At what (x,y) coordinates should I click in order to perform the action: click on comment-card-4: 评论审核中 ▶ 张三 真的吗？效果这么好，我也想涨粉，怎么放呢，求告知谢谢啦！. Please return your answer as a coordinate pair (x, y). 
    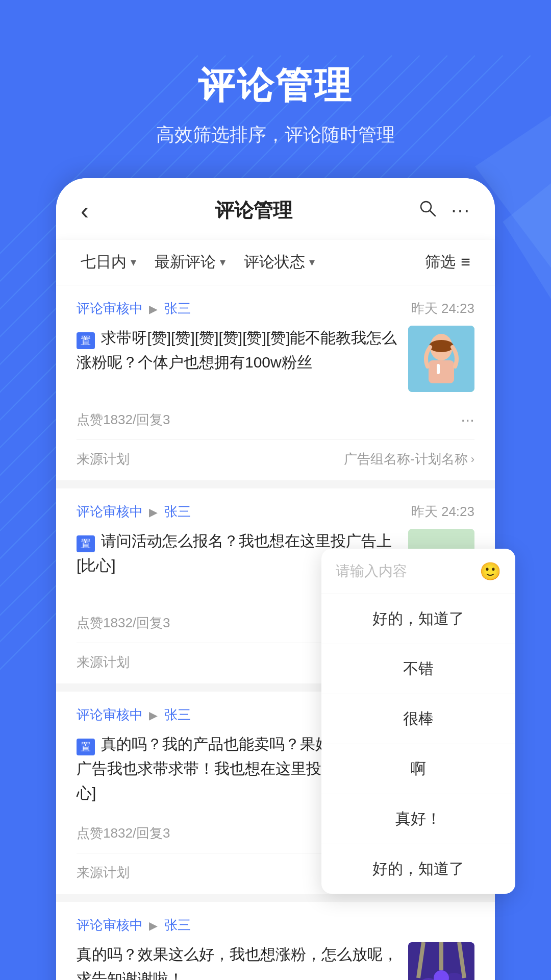
    Looking at the image, I should click on (276, 941).